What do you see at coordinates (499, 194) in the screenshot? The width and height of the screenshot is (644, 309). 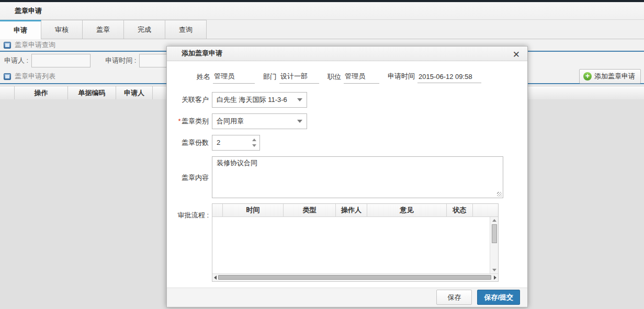 I see `resize-grip-icon` at bounding box center [499, 194].